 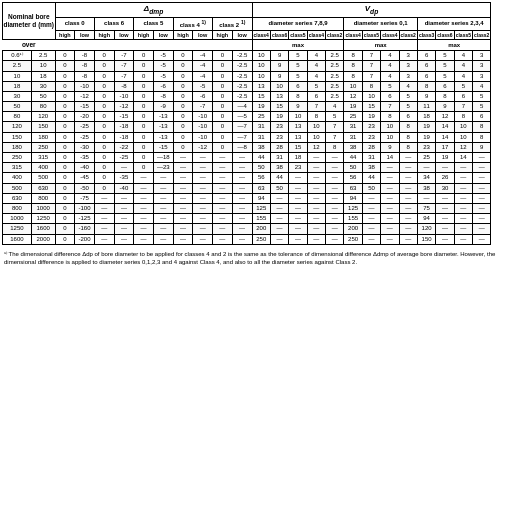 What do you see at coordinates (353, 198) in the screenshot?
I see `v01-cell: 94` at bounding box center [353, 198].